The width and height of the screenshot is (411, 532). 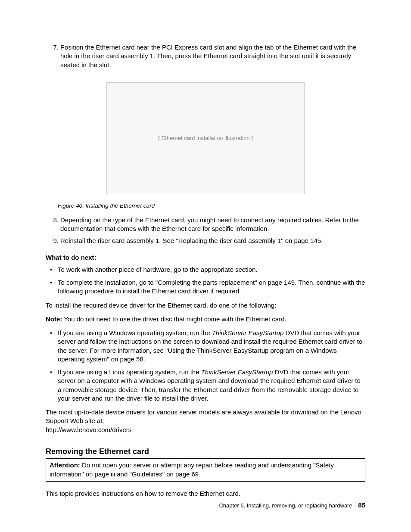 I want to click on attention-text: Do not open your server or attempt any r…, so click(x=192, y=470).